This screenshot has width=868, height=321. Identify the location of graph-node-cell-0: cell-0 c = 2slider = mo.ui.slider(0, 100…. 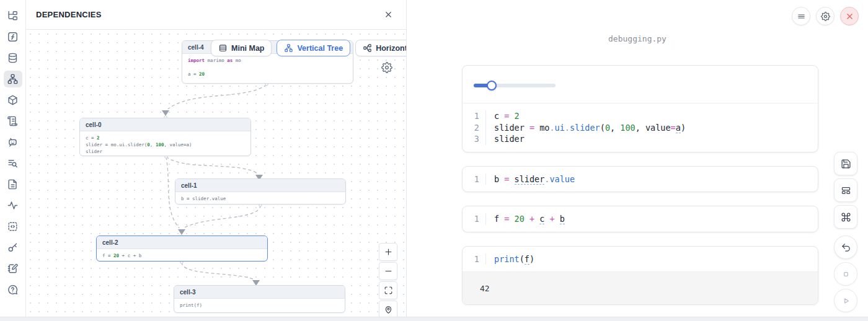
(165, 137).